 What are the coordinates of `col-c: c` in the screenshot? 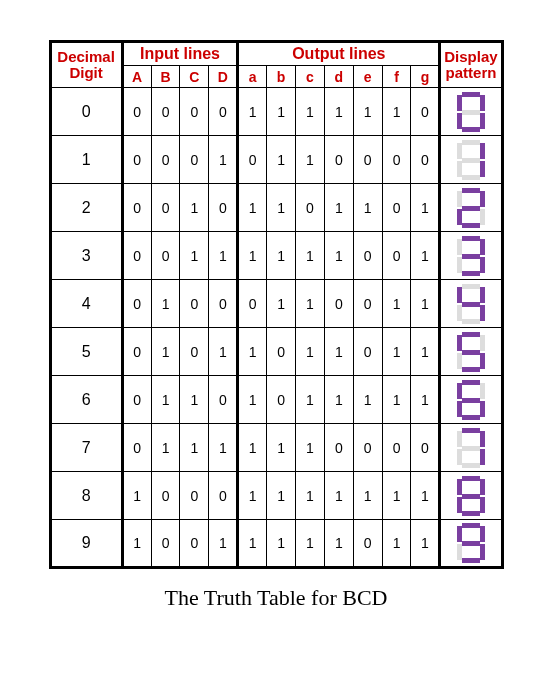 It's located at (310, 77).